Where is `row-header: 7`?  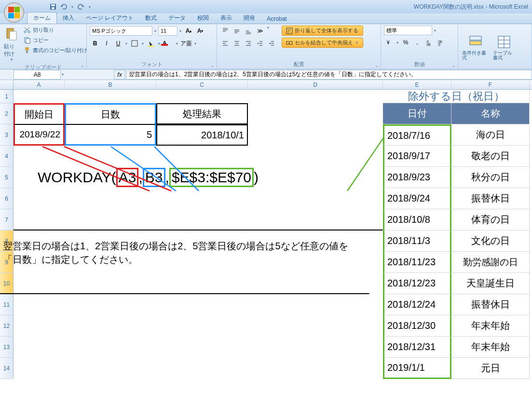 row-header: 7 is located at coordinates (7, 220).